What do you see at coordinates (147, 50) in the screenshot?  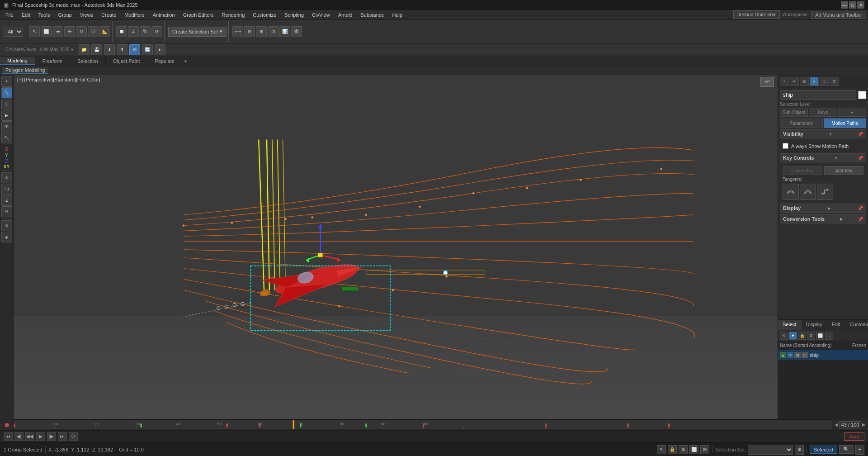 I see `render-setup-btn: 🔄` at bounding box center [147, 50].